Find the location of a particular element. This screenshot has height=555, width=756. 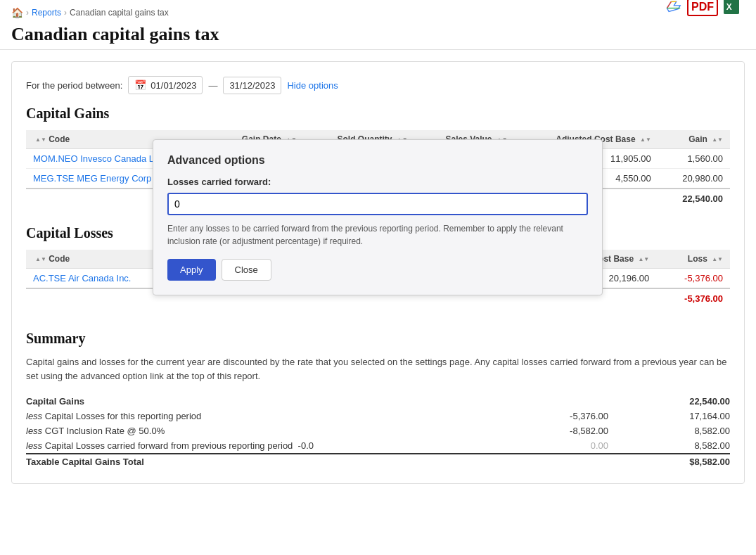

summary-title: Summary is located at coordinates (378, 339).